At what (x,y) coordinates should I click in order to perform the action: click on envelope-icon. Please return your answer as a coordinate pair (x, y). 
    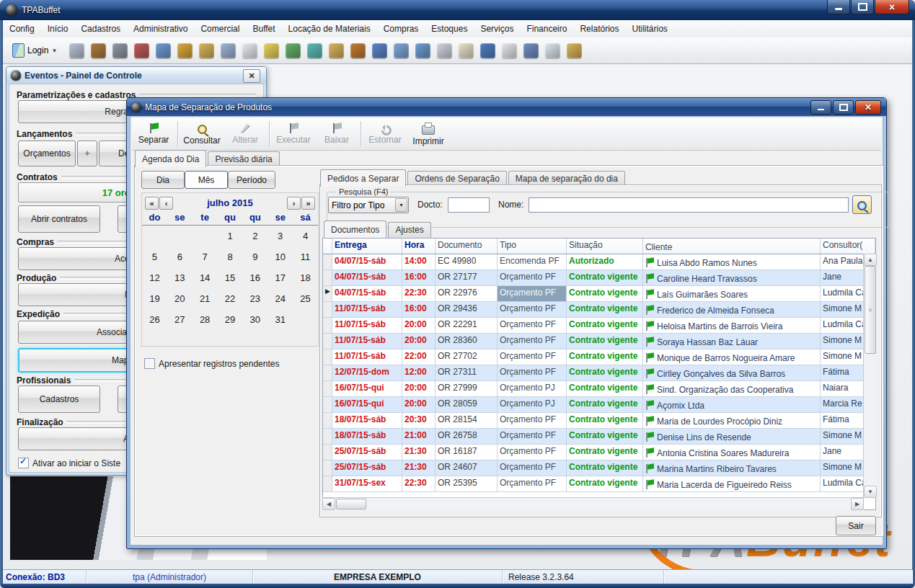
    Looking at the image, I should click on (444, 50).